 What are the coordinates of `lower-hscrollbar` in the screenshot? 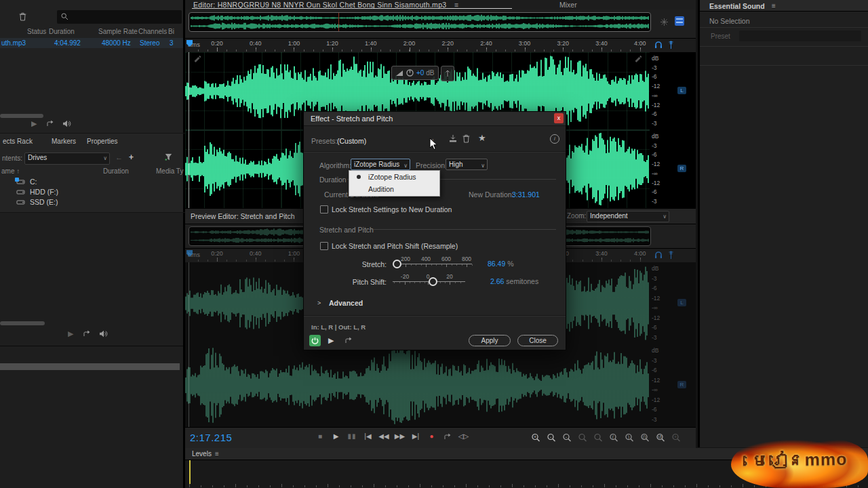 It's located at (22, 323).